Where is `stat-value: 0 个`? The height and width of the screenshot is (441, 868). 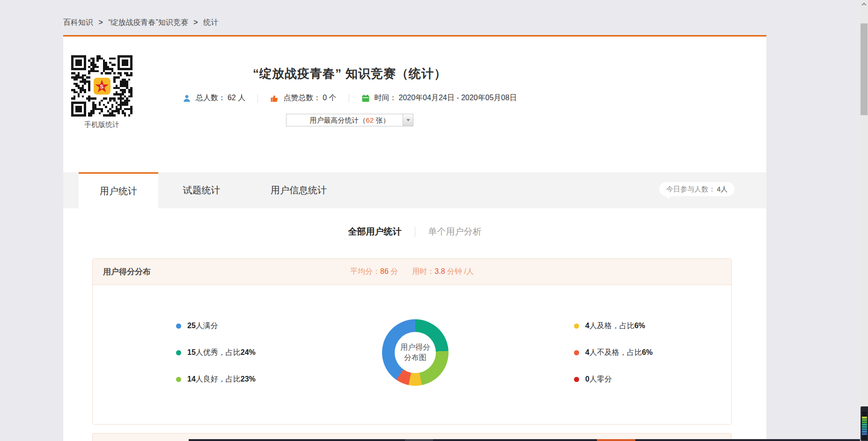
stat-value: 0 个 is located at coordinates (330, 98).